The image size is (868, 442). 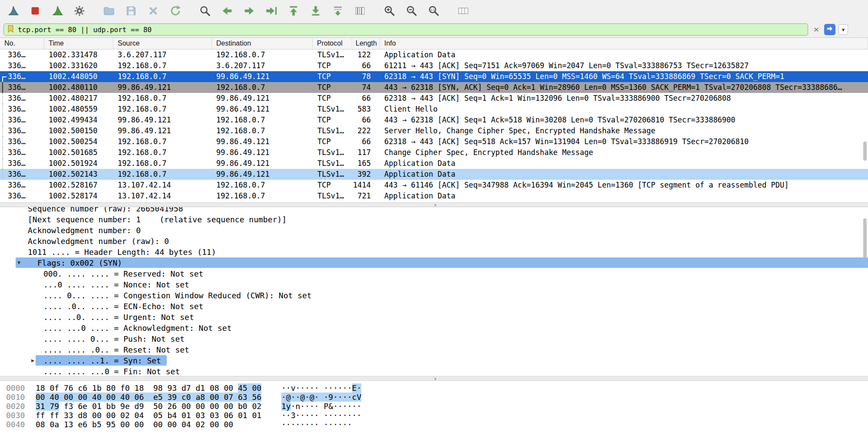 What do you see at coordinates (162, 43) in the screenshot?
I see `column-header-source: Source` at bounding box center [162, 43].